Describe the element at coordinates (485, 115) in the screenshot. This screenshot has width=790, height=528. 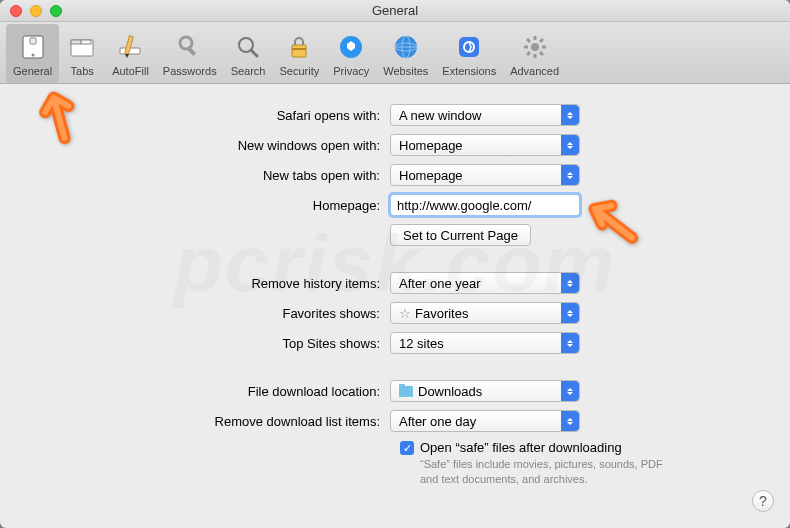
I see `opens-with-select: A new window` at that location.